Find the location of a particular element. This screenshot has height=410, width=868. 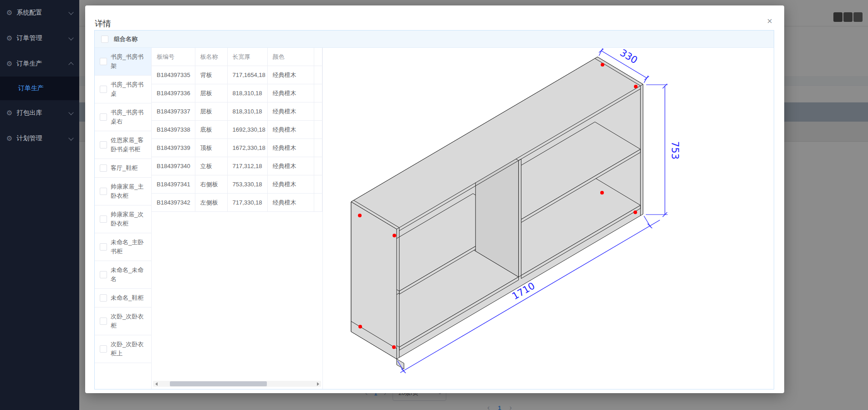

dim-height-label: 753 is located at coordinates (675, 150).